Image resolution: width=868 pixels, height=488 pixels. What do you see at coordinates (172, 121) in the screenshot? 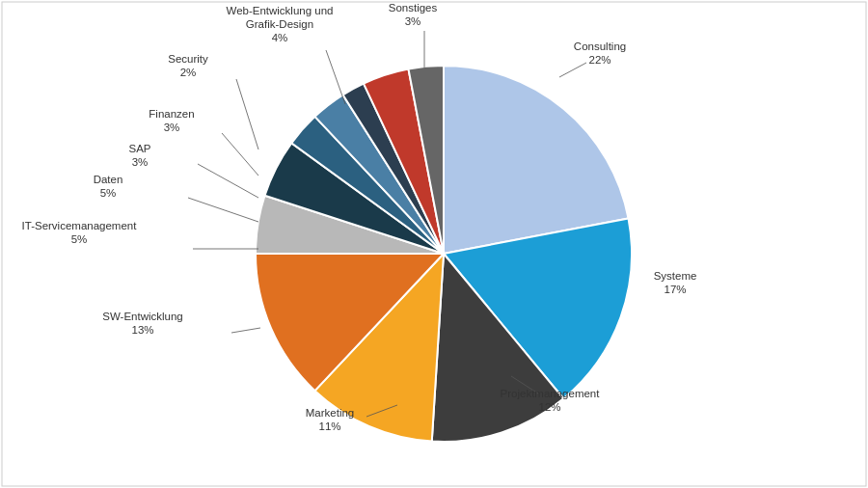
I see `chart-label: Finanzen3%` at bounding box center [172, 121].